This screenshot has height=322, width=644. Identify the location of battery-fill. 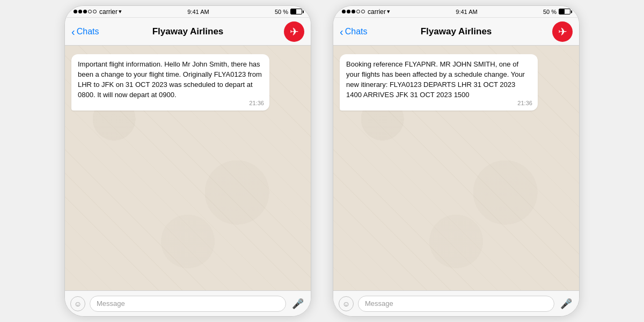
(294, 12).